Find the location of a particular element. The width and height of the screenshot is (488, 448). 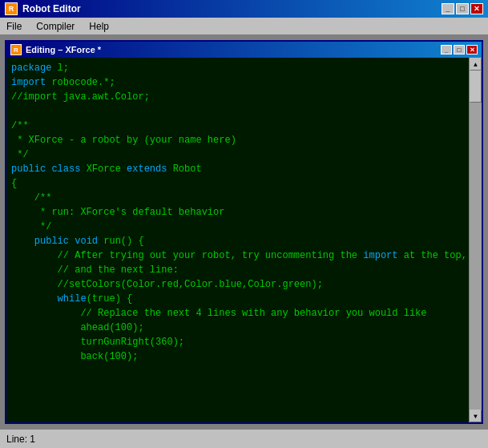

code-line: //import java.awt.Color; is located at coordinates (237, 97).